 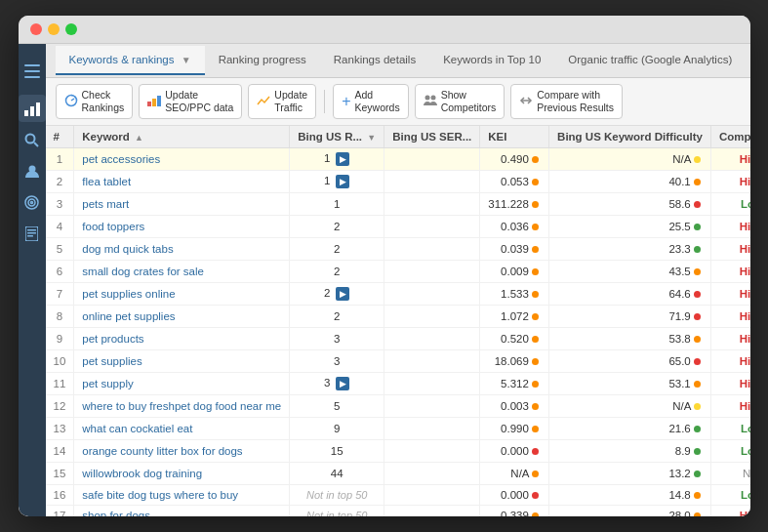 I want to click on row-kei: 0.036, so click(x=515, y=226).